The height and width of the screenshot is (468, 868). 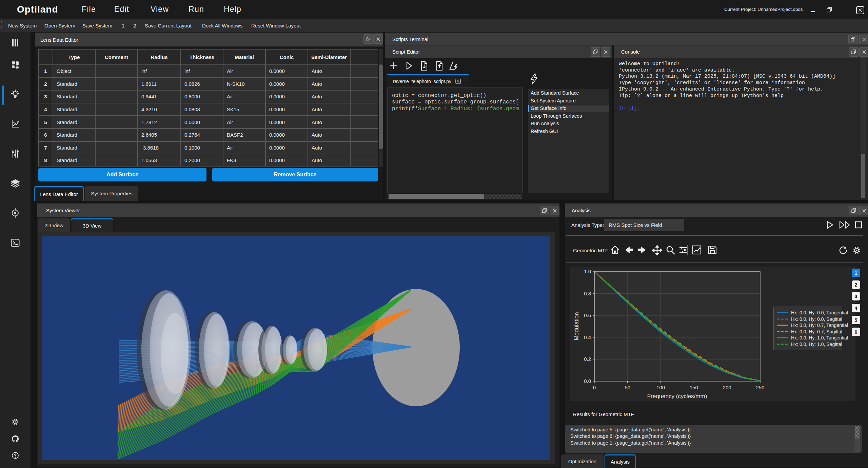 What do you see at coordinates (627, 387) in the screenshot?
I see `svg-text: 50` at bounding box center [627, 387].